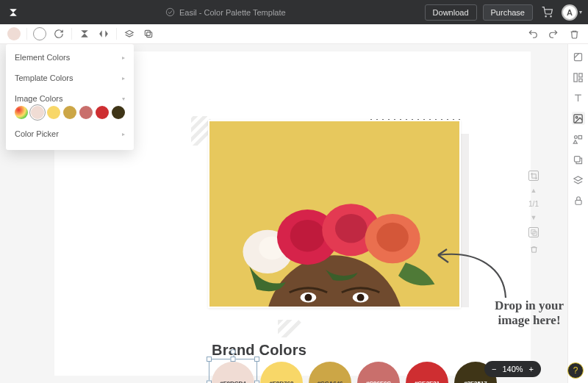 This screenshot has height=383, width=588. I want to click on brand-swatch-label: #C96F6C, so click(379, 382).